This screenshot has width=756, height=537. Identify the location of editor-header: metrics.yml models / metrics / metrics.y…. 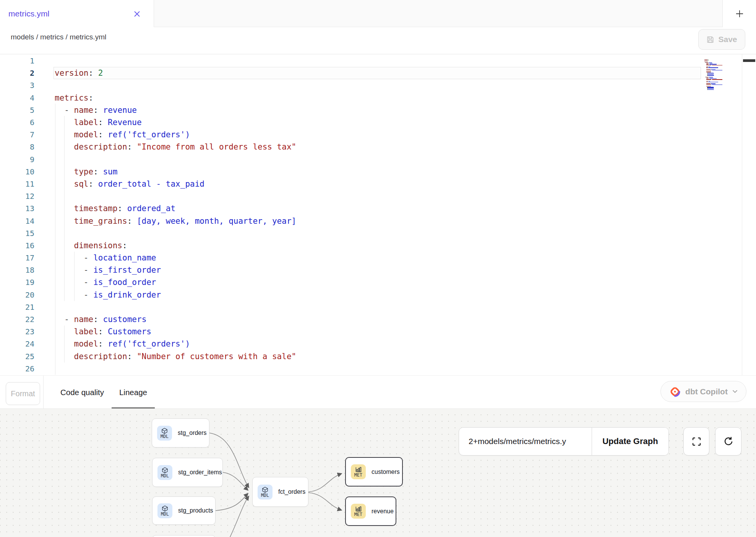
(378, 27).